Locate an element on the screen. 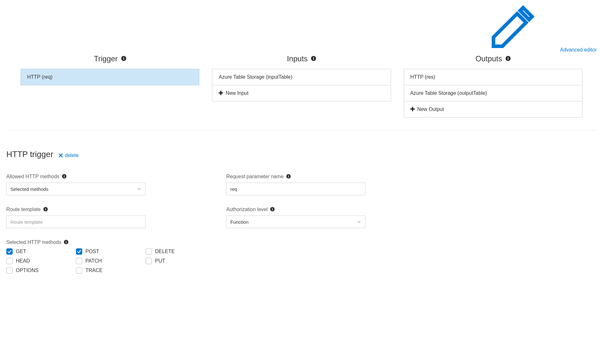 Image resolution: width=603 pixels, height=364 pixels. close-icon is located at coordinates (61, 155).